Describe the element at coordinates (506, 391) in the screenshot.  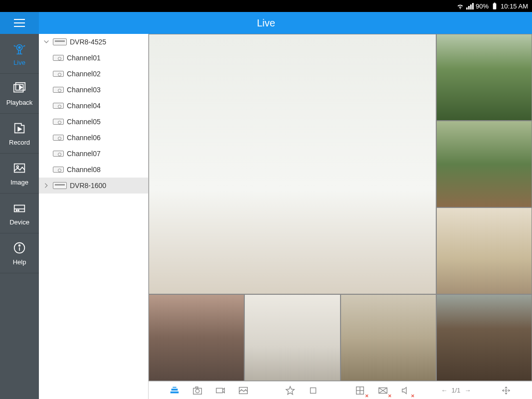
I see `ptz-icon` at that location.